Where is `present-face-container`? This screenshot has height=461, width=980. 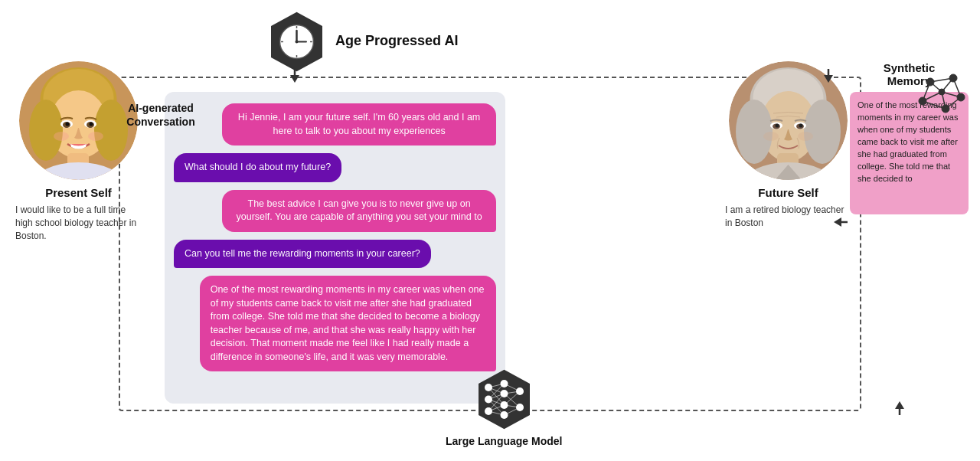 present-face-container is located at coordinates (78, 121).